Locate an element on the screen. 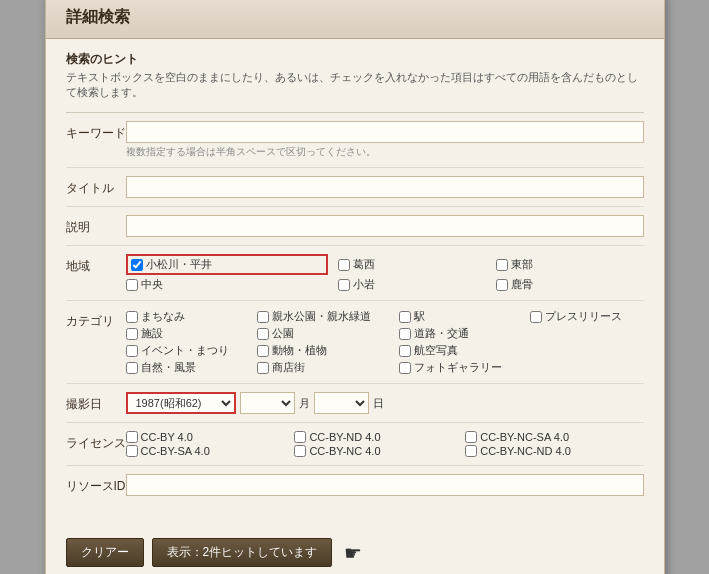 This screenshot has width=709, height=574. region-chuo: 中央 is located at coordinates (227, 284).